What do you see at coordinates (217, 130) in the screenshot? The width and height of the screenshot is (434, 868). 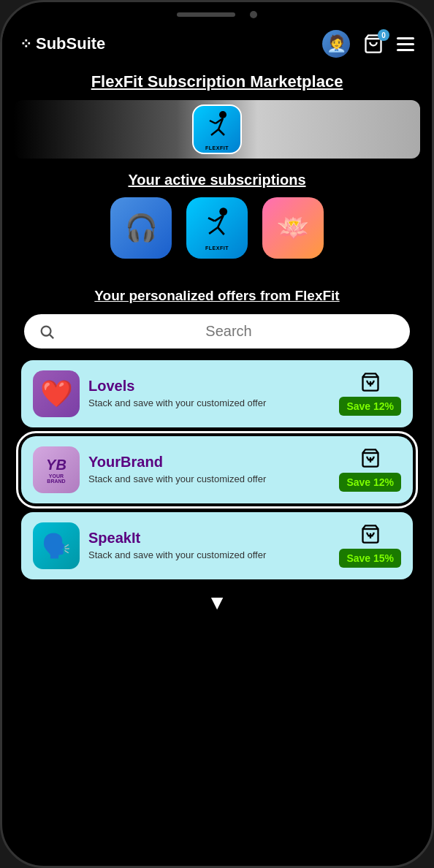 I see `flexfit-figure: FLEXFIT` at bounding box center [217, 130].